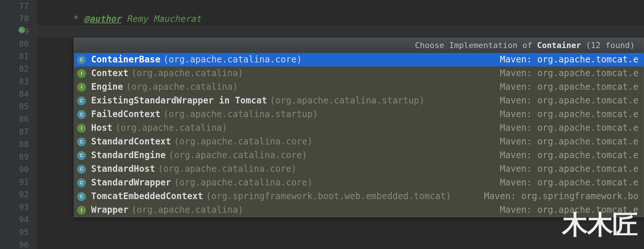 This screenshot has height=249, width=644. I want to click on popup-item-name: StandardEngine, so click(128, 155).